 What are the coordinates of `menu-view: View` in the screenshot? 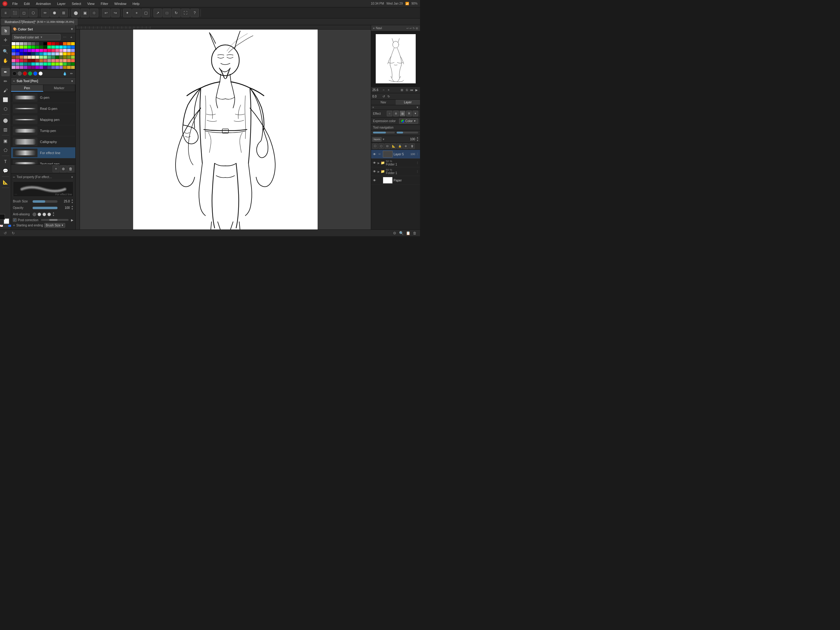 It's located at (91, 4).